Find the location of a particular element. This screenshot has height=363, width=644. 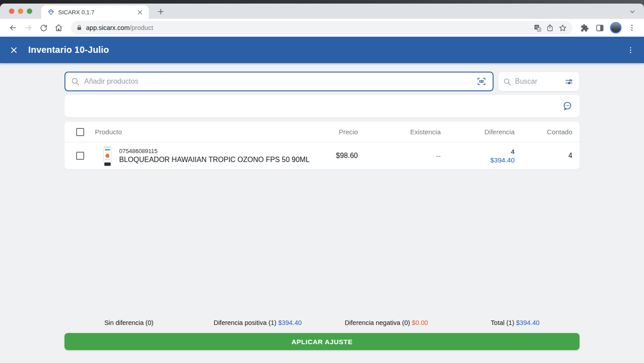

negative-label: Diferencia negativa (0) is located at coordinates (378, 323).